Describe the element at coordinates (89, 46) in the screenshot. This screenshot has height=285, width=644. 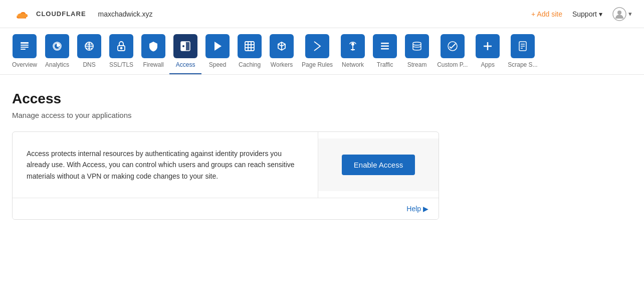
I see `tab-dns-icon` at that location.